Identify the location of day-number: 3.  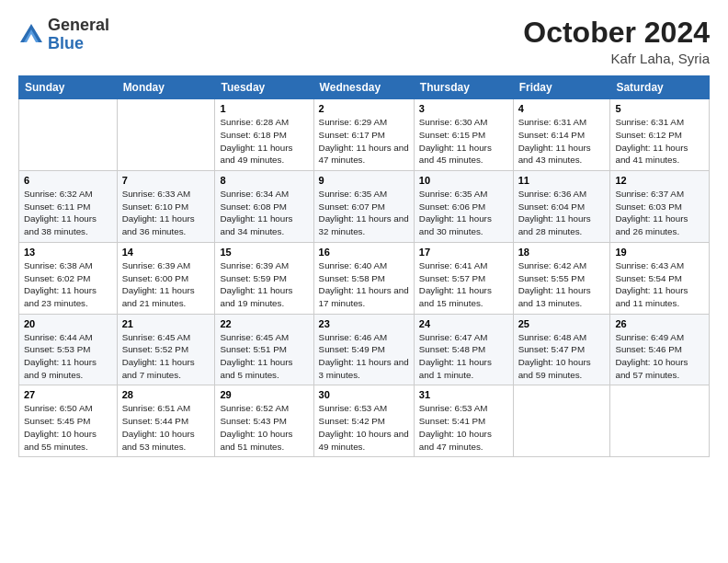
(463, 109).